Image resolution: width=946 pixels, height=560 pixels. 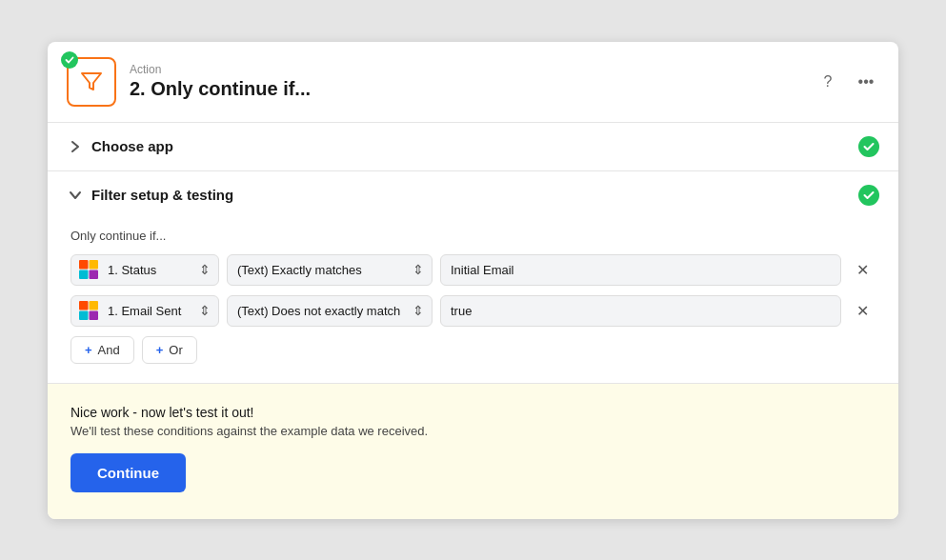 What do you see at coordinates (869, 147) in the screenshot?
I see `choose-app-check` at bounding box center [869, 147].